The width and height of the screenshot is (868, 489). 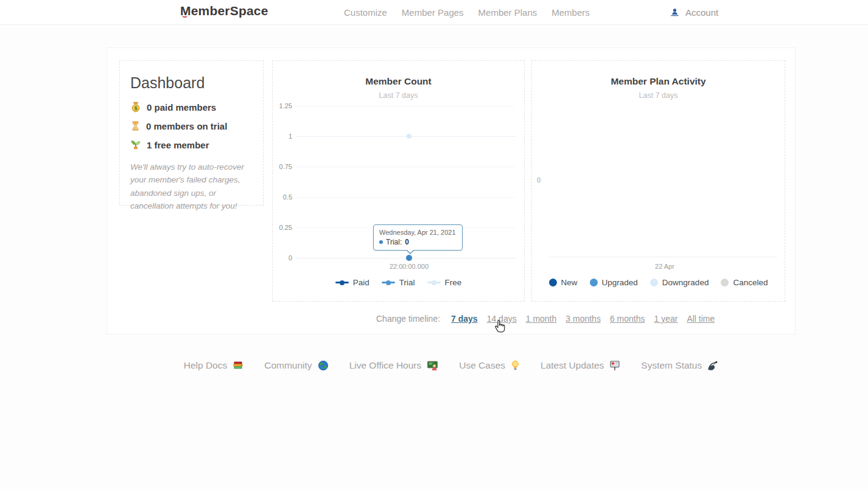 I want to click on satellite-icon, so click(x=713, y=366).